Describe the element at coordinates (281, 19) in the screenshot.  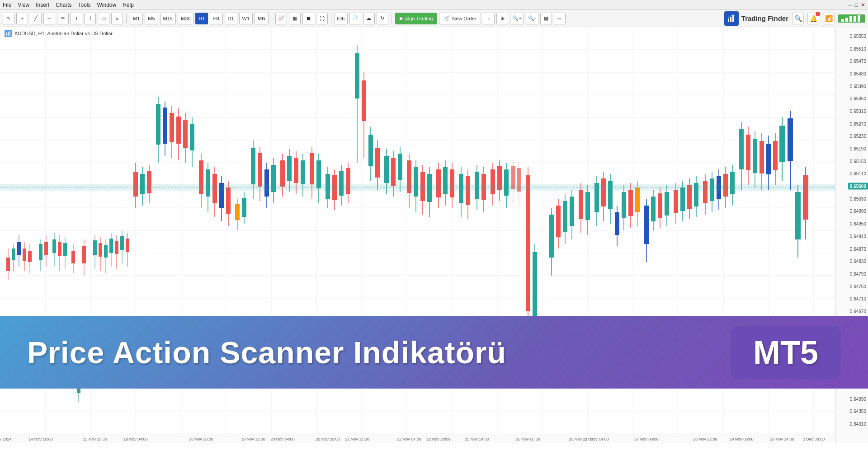
I see `chart-line-icon: 📈` at that location.